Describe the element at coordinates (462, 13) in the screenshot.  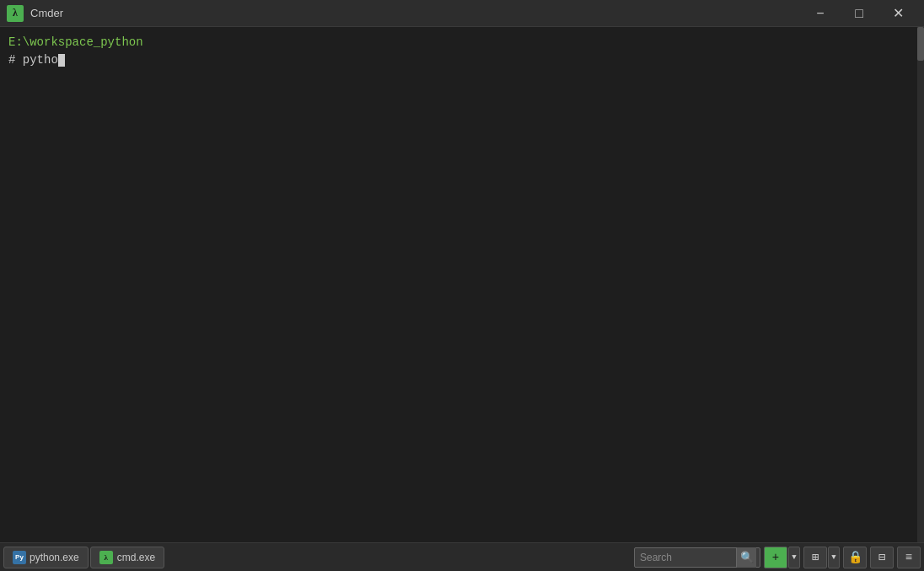
I see `title-bar: λ Cmder − □ ✕` at that location.